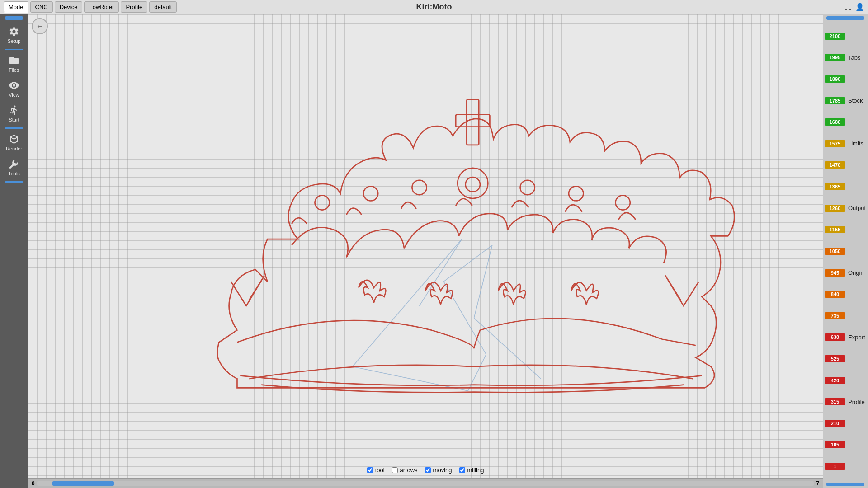  I want to click on sidebar-tools-label: Tools, so click(14, 174).